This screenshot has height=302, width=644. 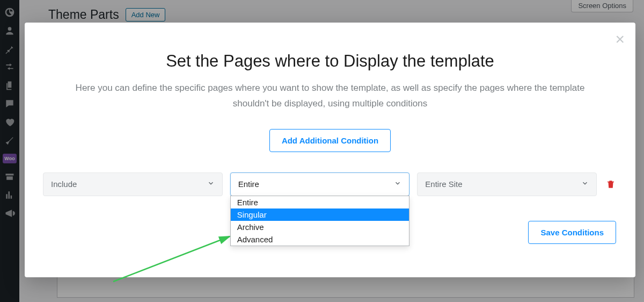 What do you see at coordinates (320, 202) in the screenshot?
I see `option-entire: Entire` at bounding box center [320, 202].